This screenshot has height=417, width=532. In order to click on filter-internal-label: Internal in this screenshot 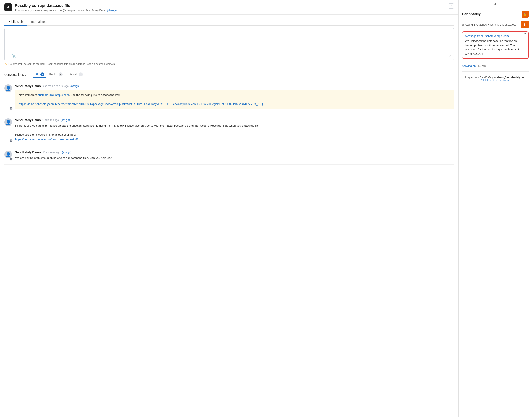, I will do `click(72, 74)`.